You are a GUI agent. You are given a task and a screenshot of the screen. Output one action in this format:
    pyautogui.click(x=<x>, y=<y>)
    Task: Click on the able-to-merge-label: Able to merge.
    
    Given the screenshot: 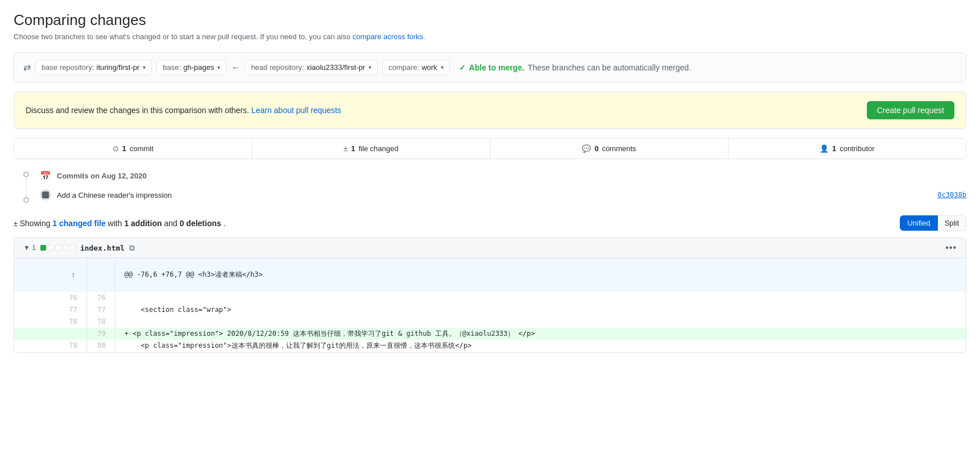 What is the action you would take?
    pyautogui.click(x=497, y=68)
    